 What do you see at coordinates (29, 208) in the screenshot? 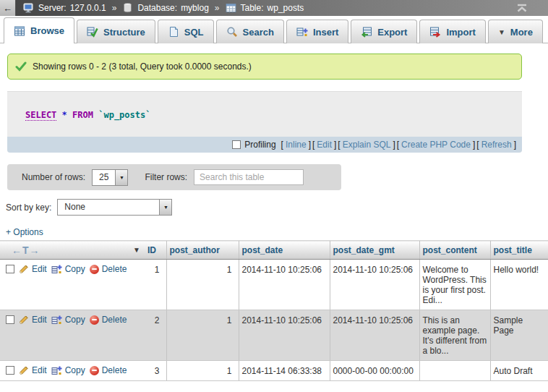
I see `sort-by-key-label: Sort by key:` at bounding box center [29, 208].